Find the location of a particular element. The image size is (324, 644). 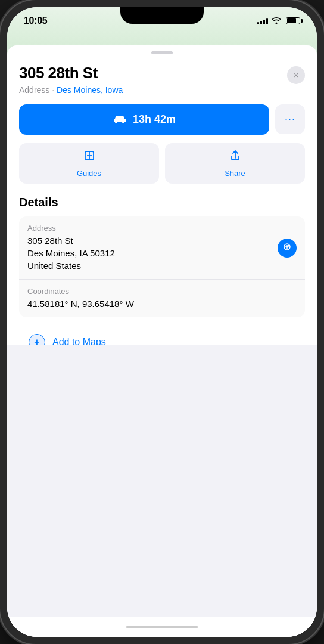

status-time: 10:05 is located at coordinates (36, 21).